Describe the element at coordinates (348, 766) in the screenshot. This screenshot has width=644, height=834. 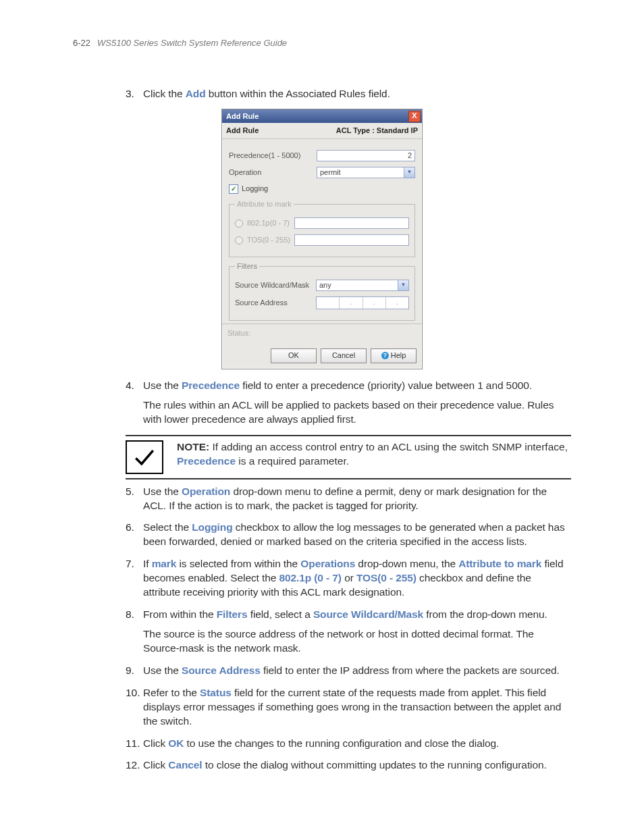
I see `step-12: 12. Click Cancel to close the dialog wit…` at that location.